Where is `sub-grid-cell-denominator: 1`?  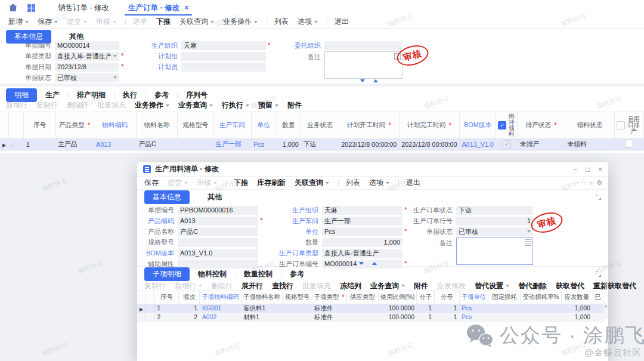
sub-grid-cell-denominator: 1 is located at coordinates (447, 317).